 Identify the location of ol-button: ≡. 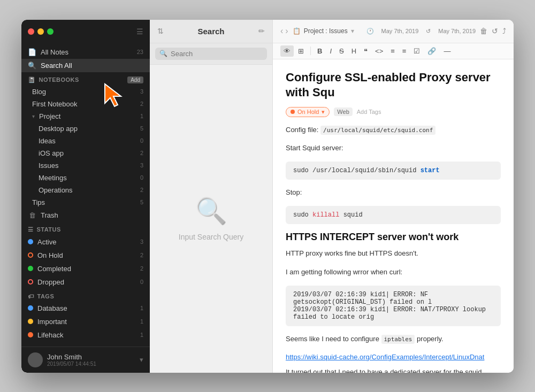
(404, 51).